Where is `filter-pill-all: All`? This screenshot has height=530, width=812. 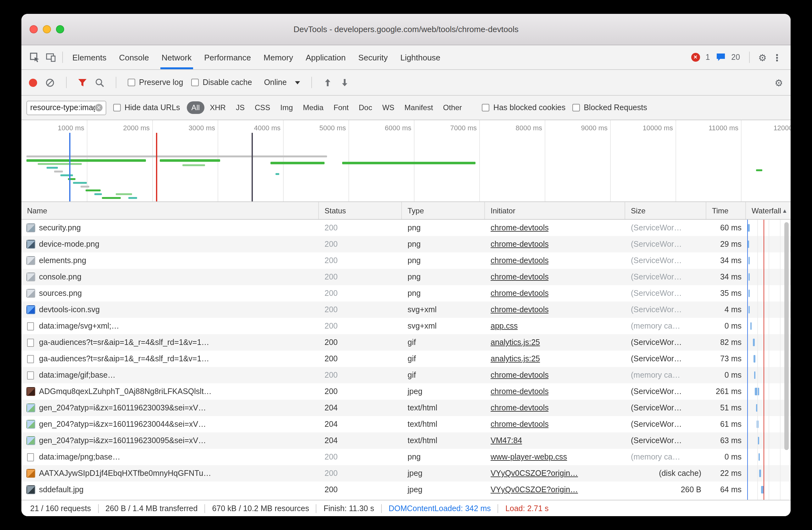 filter-pill-all: All is located at coordinates (196, 108).